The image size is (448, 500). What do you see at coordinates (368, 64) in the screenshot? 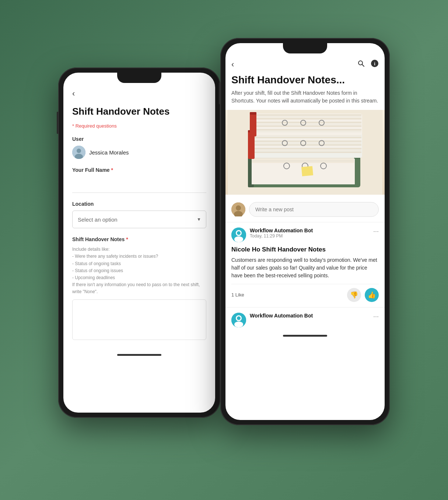
I see `header-icons: i` at bounding box center [368, 64].